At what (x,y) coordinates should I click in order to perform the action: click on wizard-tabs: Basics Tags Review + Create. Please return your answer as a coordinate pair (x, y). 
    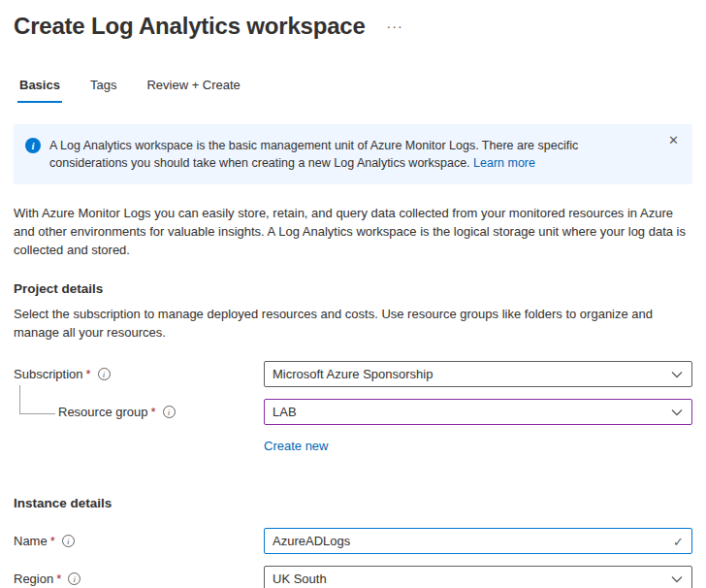
    Looking at the image, I should click on (355, 91).